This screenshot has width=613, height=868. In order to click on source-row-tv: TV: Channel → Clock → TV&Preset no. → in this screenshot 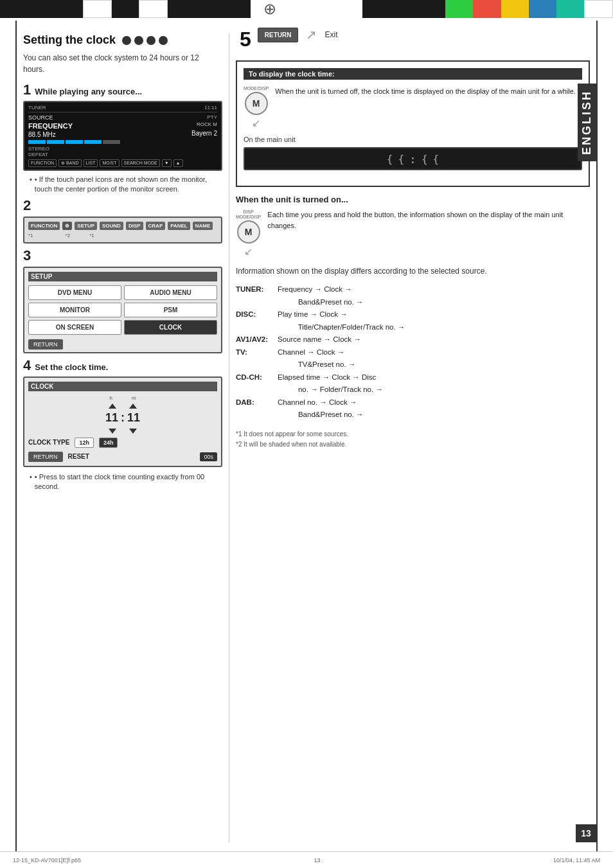, I will do `click(413, 359)`.